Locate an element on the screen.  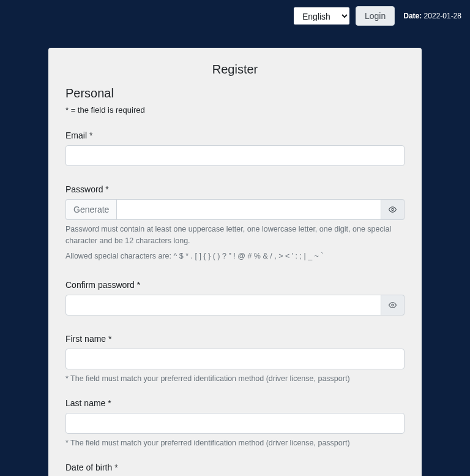
password-label: Password * is located at coordinates (235, 189).